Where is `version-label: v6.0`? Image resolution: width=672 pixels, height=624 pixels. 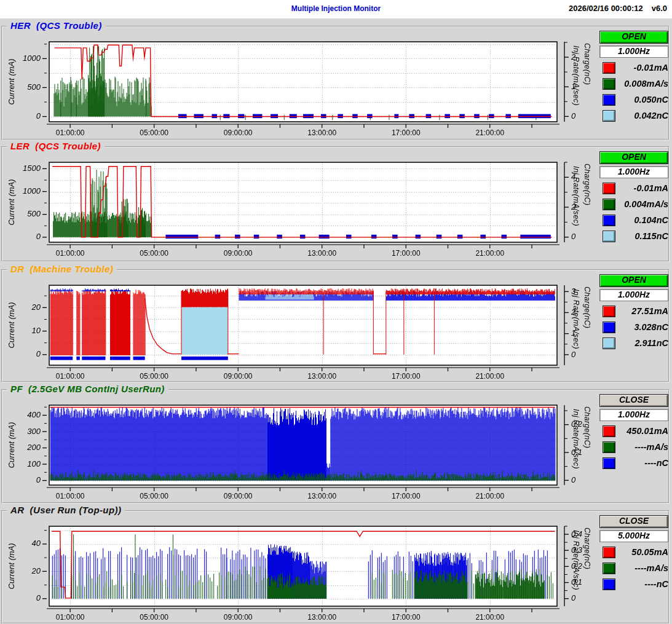
version-label: v6.0 is located at coordinates (659, 9).